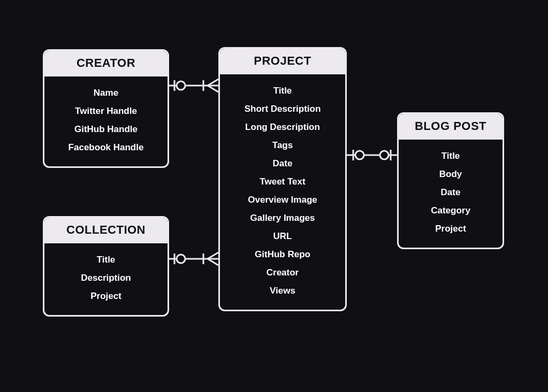 The height and width of the screenshot is (392, 548). I want to click on entity-creator-header: CREATOR, so click(106, 64).